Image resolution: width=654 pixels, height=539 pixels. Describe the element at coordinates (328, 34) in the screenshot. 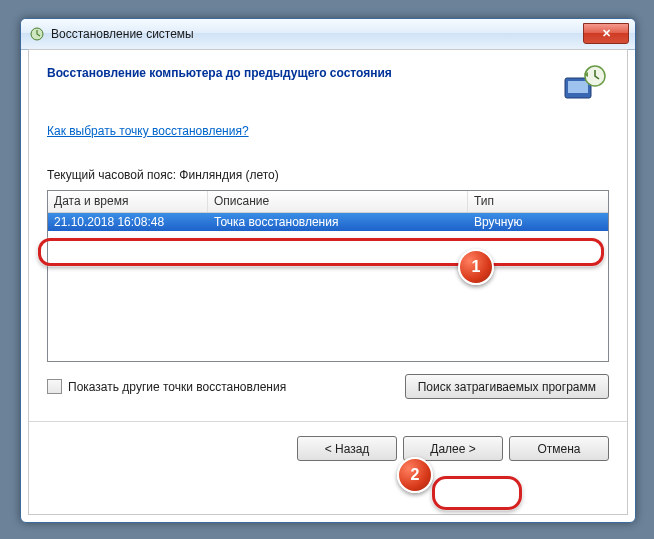

I see `titlebar: Восстановление системы ✕` at that location.